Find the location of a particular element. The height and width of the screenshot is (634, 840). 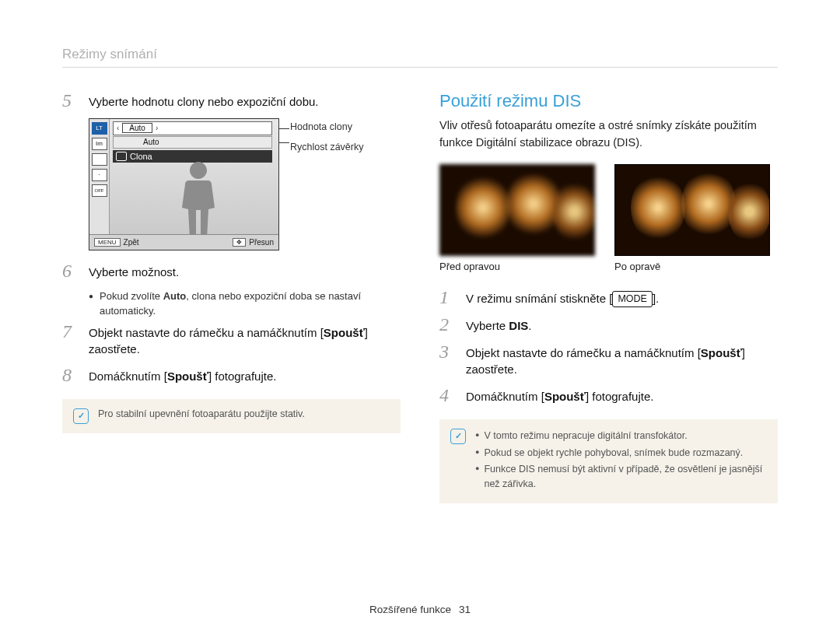

note-text: Funkce DIS nemusí být aktivní v případě,… is located at coordinates (625, 477).